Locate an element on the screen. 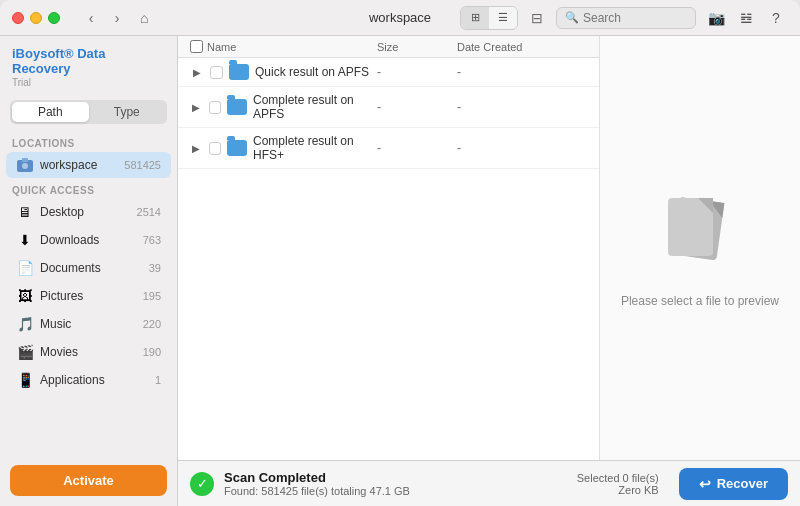 Image resolution: width=800 pixels, height=506 pixels. music-icon: 🎵 is located at coordinates (25, 324).